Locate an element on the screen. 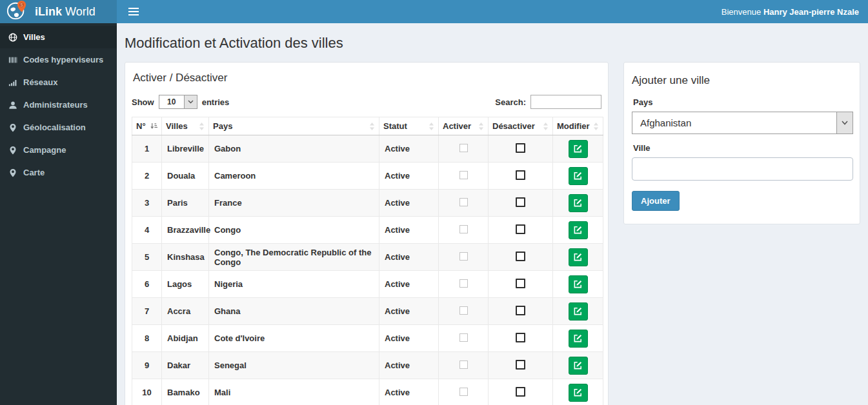  column-header-statut: Statut is located at coordinates (409, 126).